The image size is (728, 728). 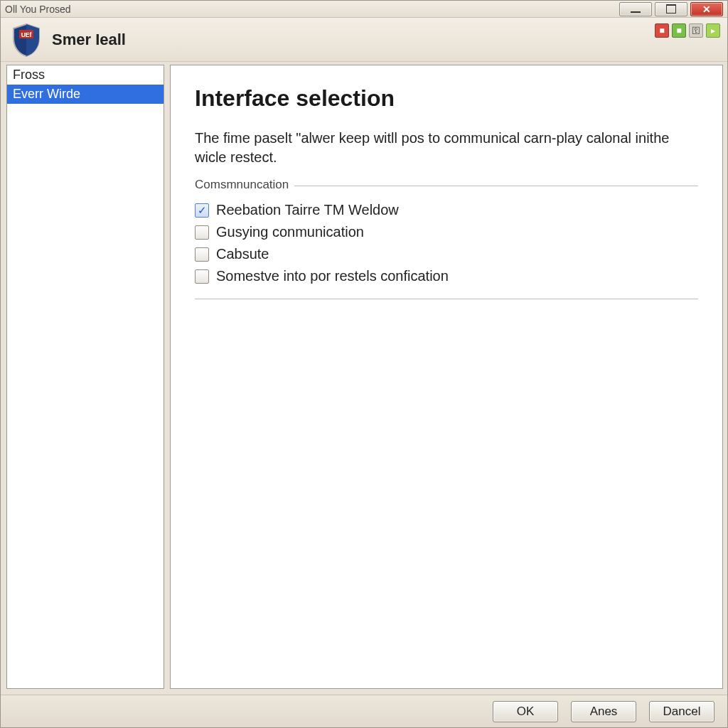 What do you see at coordinates (446, 276) in the screenshot?
I see `option-somestve: Somestve into por restels confication` at bounding box center [446, 276].